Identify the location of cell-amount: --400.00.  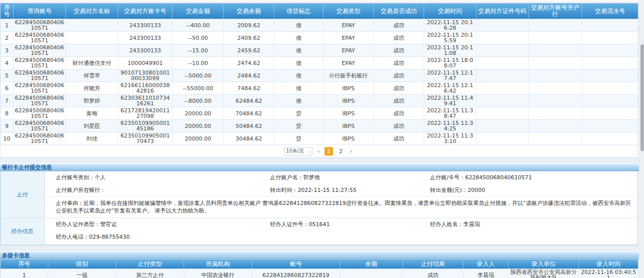
(198, 25).